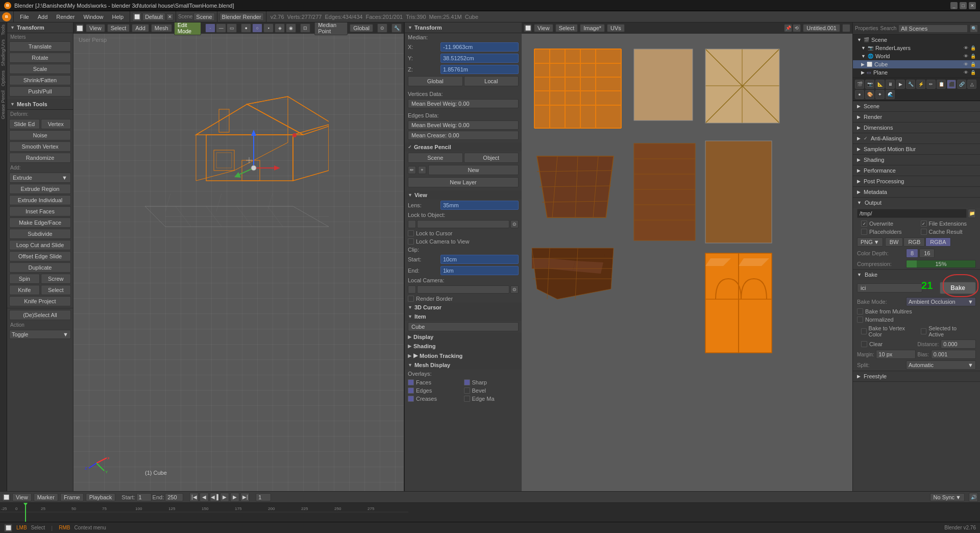  I want to click on gp-plus-icon: +, so click(422, 170).